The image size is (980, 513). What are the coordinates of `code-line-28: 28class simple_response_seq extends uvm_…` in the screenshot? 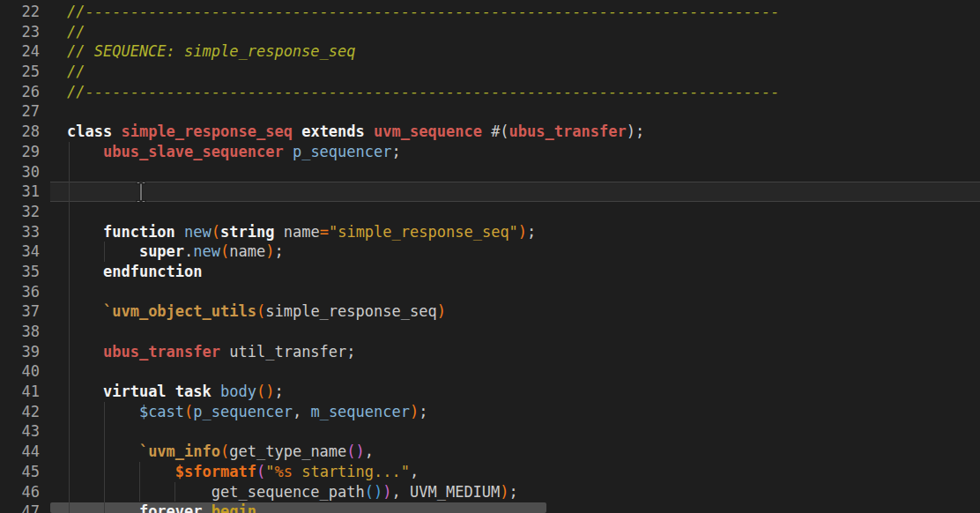 It's located at (490, 132).